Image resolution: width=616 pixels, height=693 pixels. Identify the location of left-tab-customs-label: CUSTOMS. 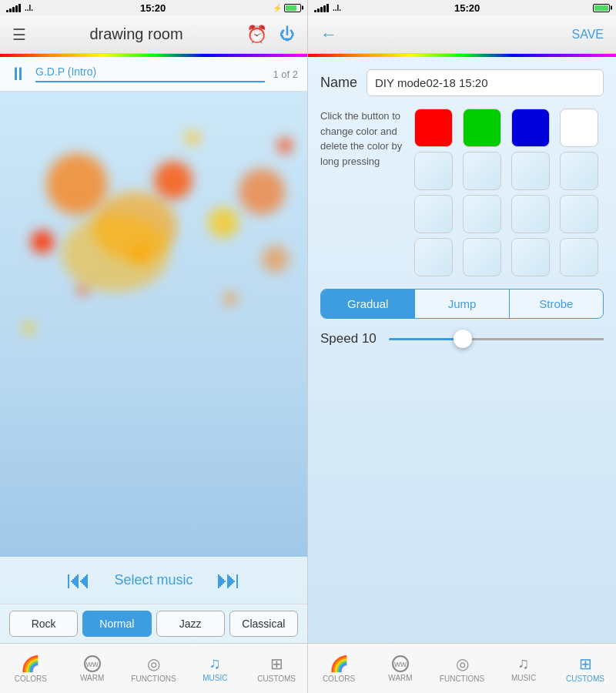
(276, 679).